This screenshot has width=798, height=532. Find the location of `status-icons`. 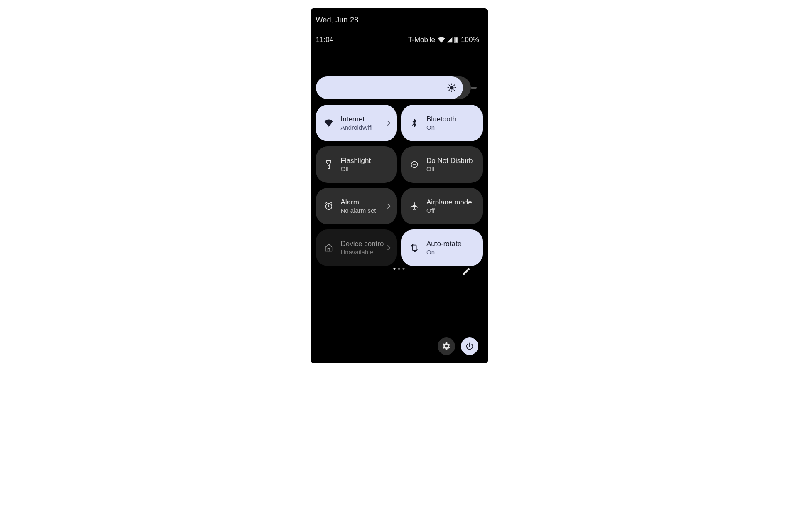

status-icons is located at coordinates (448, 40).